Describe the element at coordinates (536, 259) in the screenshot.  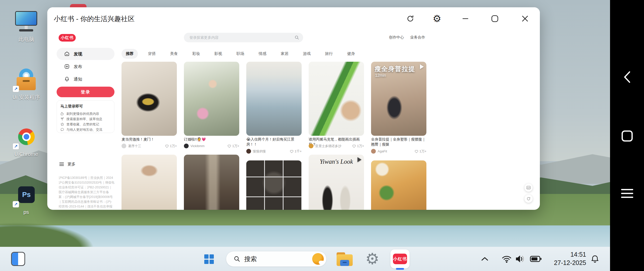
I see `battery-status` at that location.